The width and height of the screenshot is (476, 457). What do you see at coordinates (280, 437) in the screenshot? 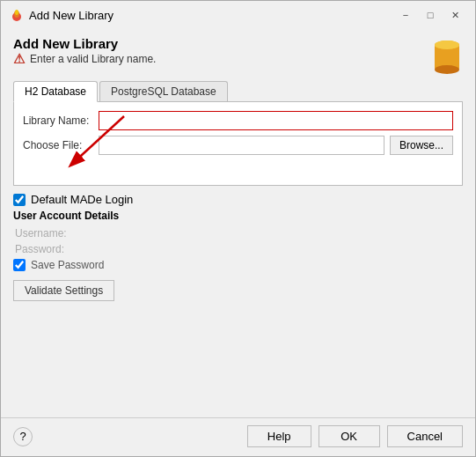
I see `help-button: Help` at bounding box center [280, 437].